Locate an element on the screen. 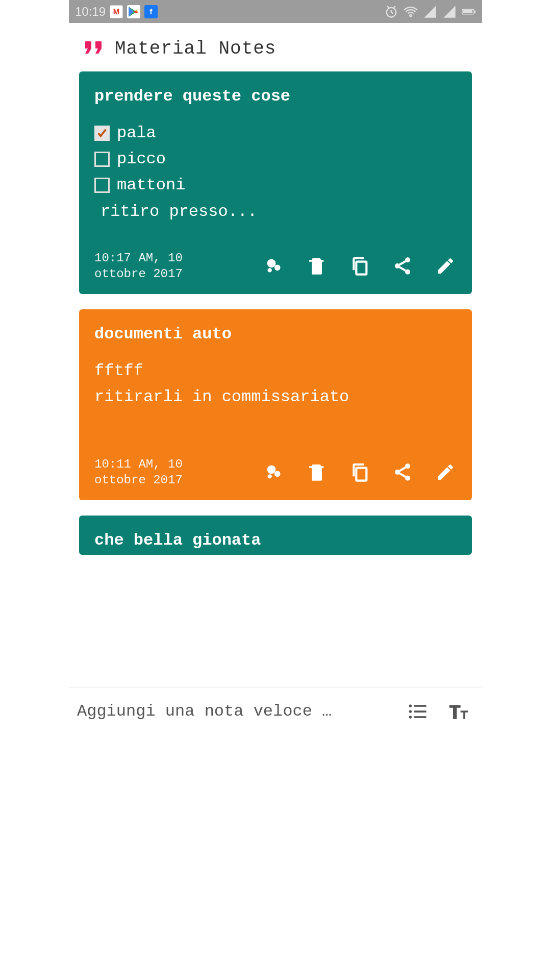  quick-note-input: Aggiungi una nota veloce … is located at coordinates (235, 712).